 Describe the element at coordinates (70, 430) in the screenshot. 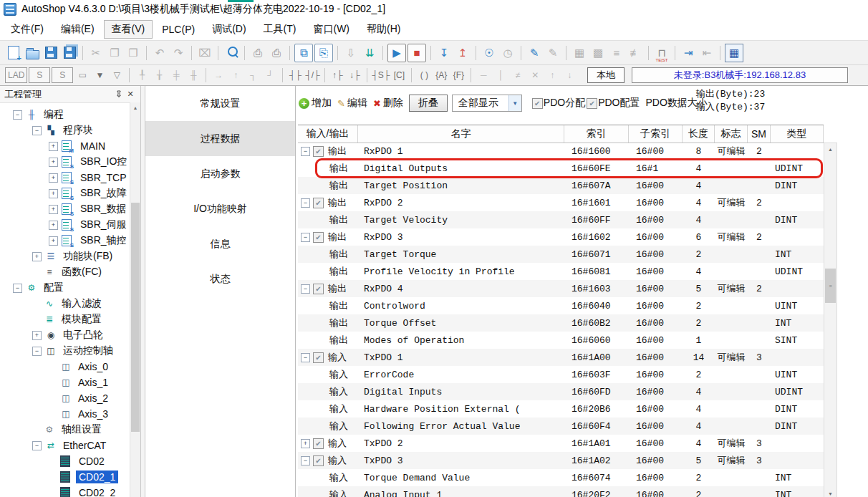

I see `tree-item-轴组设置: ⚙轴组设置` at that location.